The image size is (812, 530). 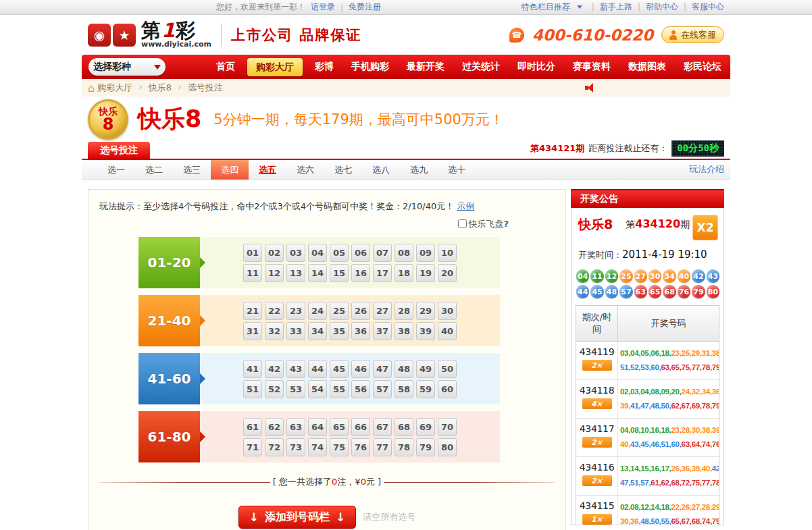 What do you see at coordinates (253, 253) in the screenshot?
I see `number-cell: 01` at bounding box center [253, 253].